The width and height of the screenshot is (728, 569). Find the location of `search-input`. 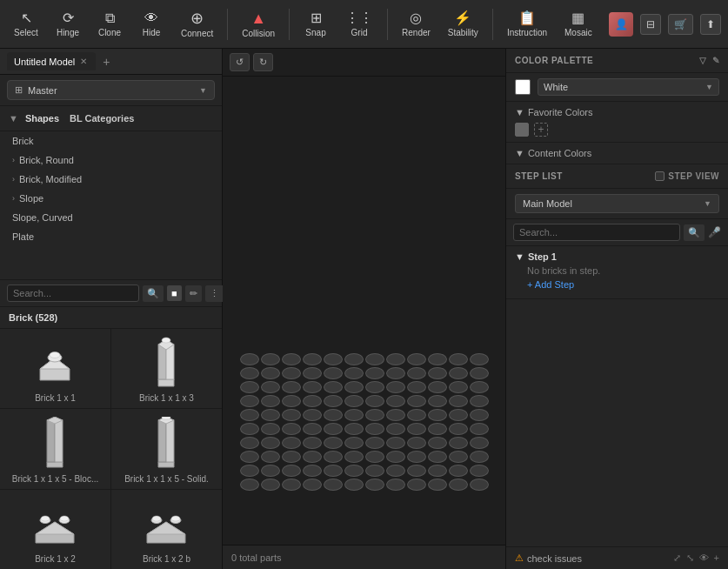

search-input is located at coordinates (73, 293).